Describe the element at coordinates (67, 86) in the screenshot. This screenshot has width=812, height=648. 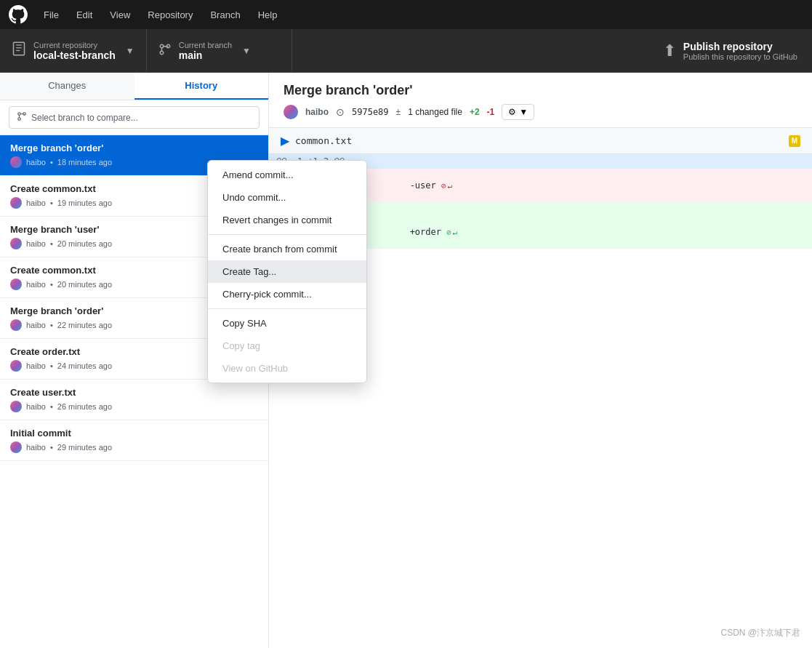
I see `tab-changes: Changes` at that location.